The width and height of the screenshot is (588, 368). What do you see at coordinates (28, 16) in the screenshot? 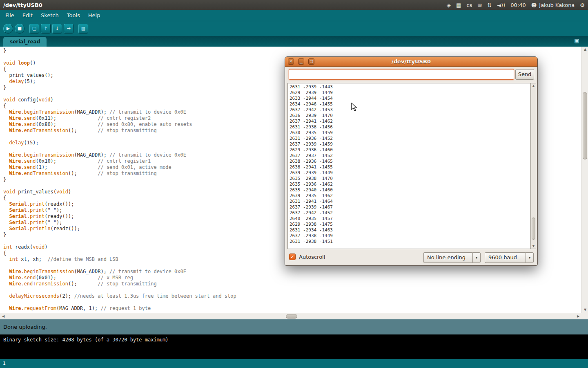
I see `menu-item-edit: Edit` at bounding box center [28, 16].